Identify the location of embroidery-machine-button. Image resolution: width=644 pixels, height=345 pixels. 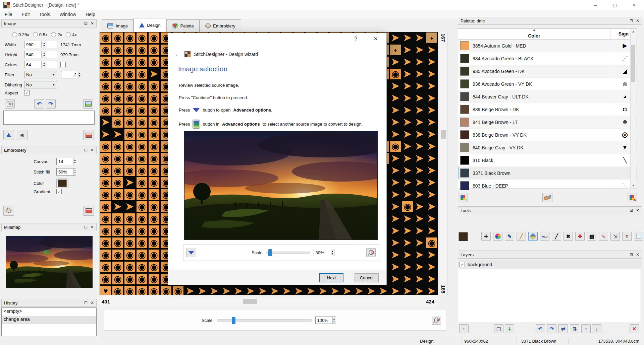
(9, 211).